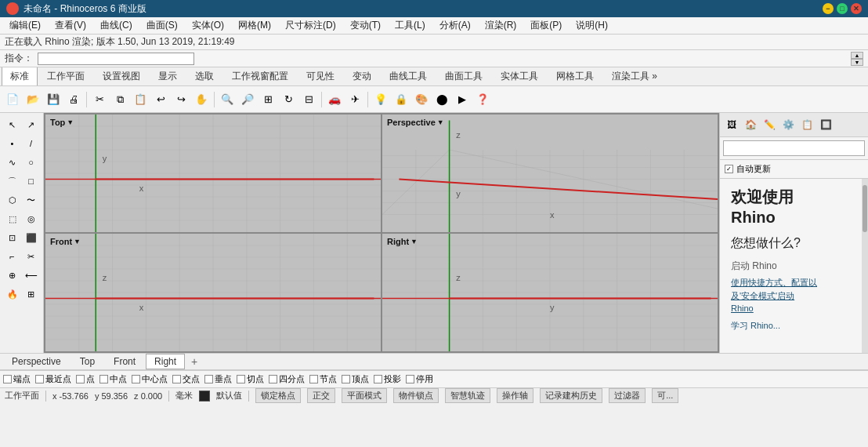 The width and height of the screenshot is (868, 447). I want to click on snap-item-最近点: 最近点, so click(53, 380).